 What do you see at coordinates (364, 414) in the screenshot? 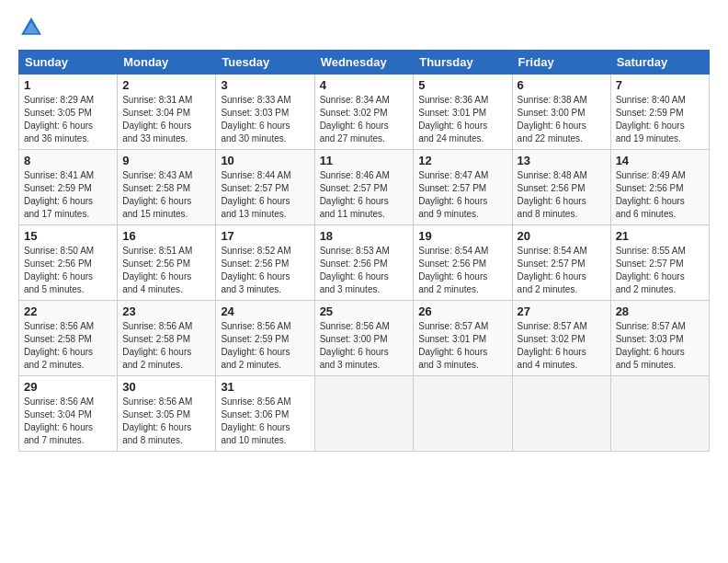
I see `calendar-week-5: 29Sunrise: 8:56 AM Sunset: 3:04 PM Dayli…` at bounding box center [364, 414].